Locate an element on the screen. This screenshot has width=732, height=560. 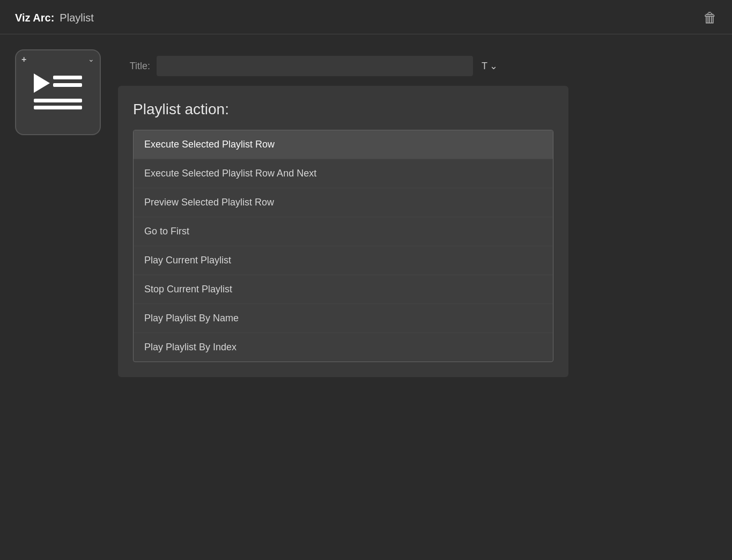
title-label: Title: is located at coordinates (134, 67).